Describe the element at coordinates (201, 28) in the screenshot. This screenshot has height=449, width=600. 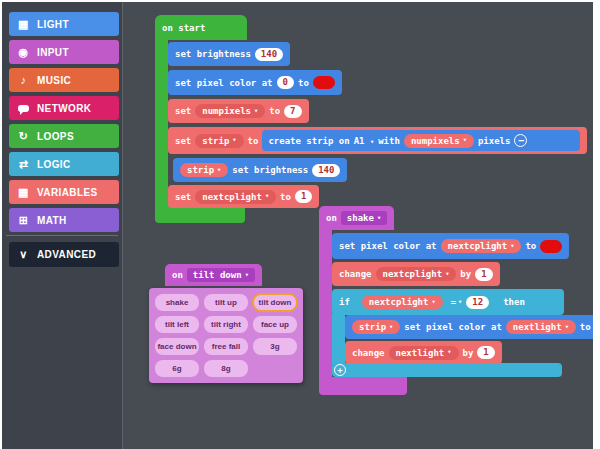
I see `on-start-block: on start` at that location.